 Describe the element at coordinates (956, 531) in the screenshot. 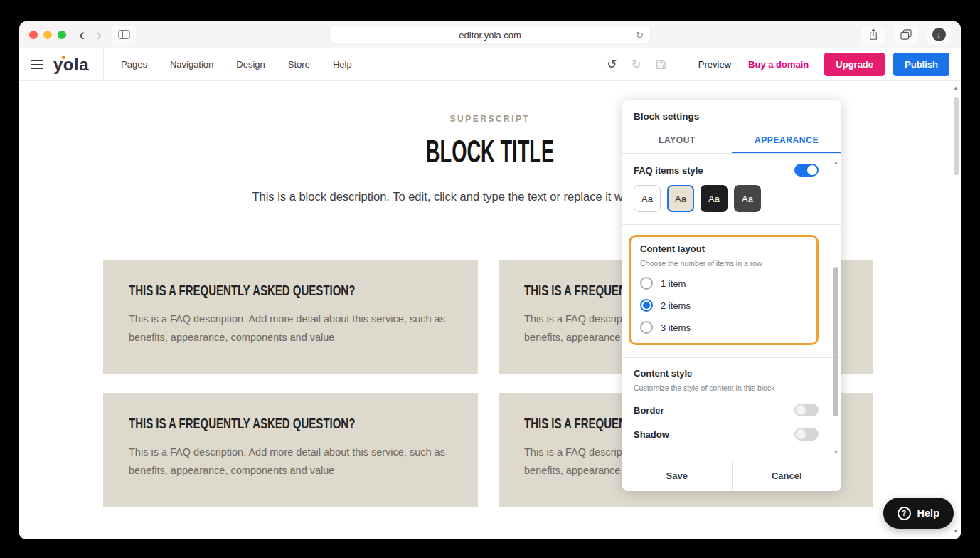

I see `scroll-down-icon: ▼` at that location.